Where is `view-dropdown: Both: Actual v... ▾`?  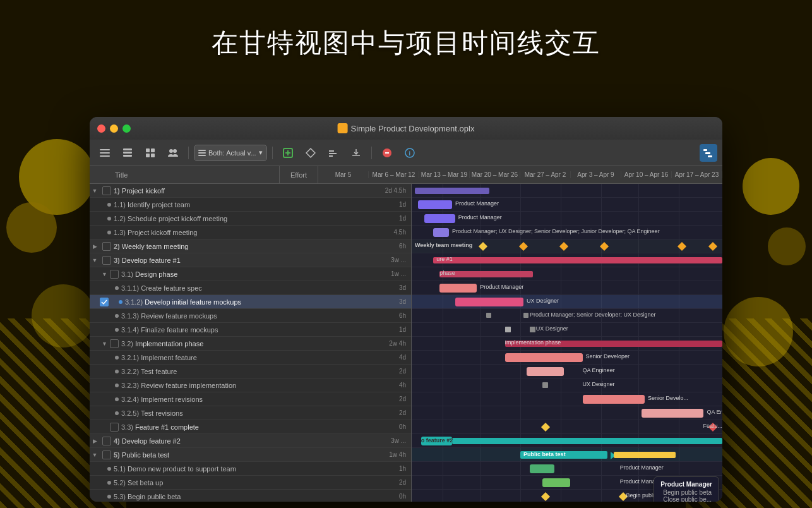
view-dropdown: Both: Actual v... ▾ is located at coordinates (230, 153).